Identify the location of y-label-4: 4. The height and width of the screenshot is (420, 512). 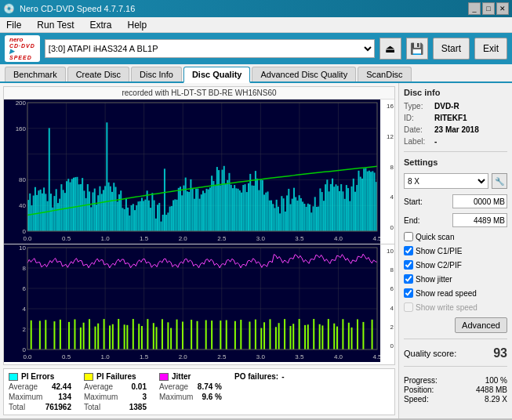
(387, 197).